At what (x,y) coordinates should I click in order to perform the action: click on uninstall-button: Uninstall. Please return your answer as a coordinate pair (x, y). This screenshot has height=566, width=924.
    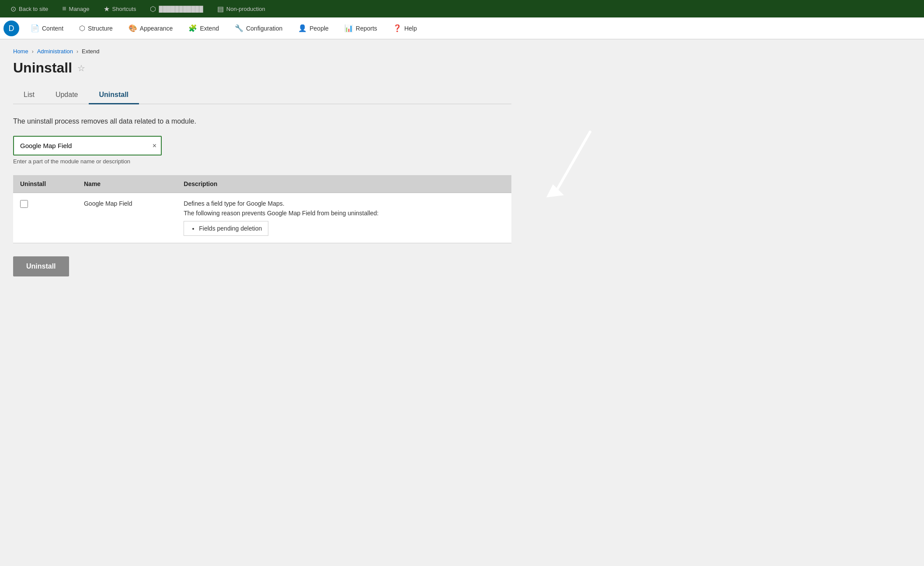
    Looking at the image, I should click on (41, 266).